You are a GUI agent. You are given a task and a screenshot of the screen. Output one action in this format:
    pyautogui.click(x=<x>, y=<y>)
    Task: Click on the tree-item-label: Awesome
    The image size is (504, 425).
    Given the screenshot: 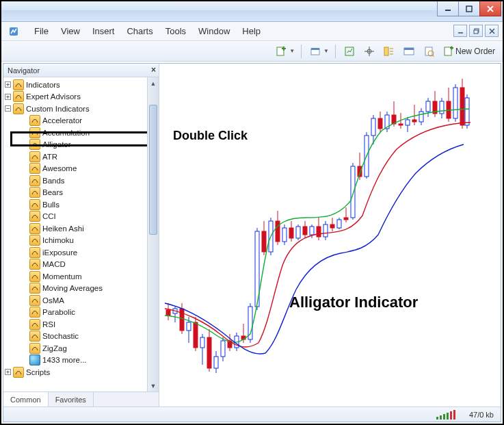 What is the action you would take?
    pyautogui.click(x=59, y=168)
    